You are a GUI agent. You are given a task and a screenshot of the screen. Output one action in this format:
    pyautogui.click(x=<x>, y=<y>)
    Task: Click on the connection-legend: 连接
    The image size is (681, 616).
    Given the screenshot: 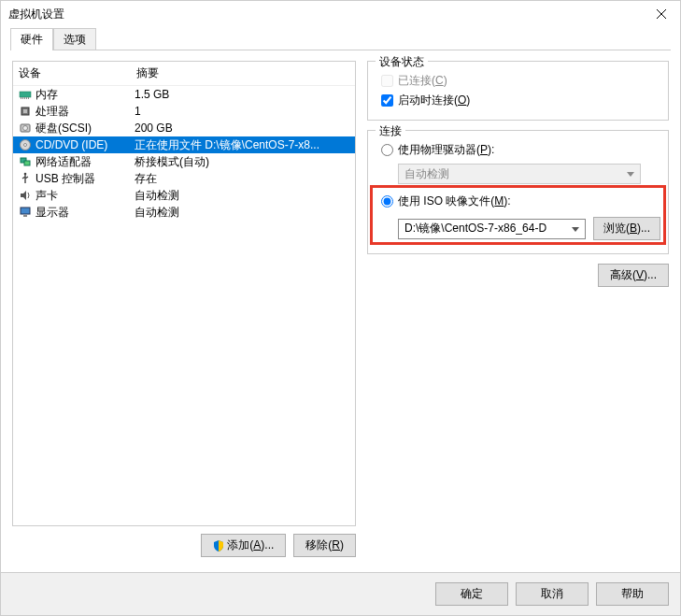 What is the action you would take?
    pyautogui.click(x=390, y=131)
    